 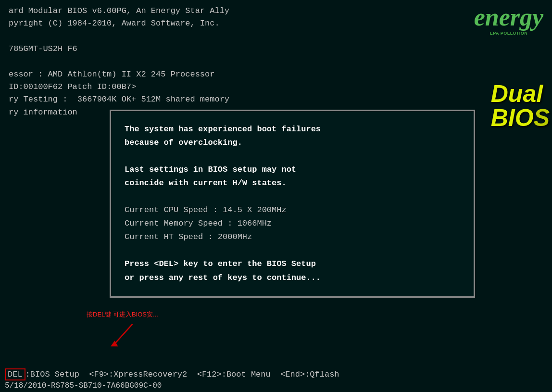 I want to click on processor-line: essor : AMD Athlon(tm) II X2 245 Process…, so click(x=276, y=75).